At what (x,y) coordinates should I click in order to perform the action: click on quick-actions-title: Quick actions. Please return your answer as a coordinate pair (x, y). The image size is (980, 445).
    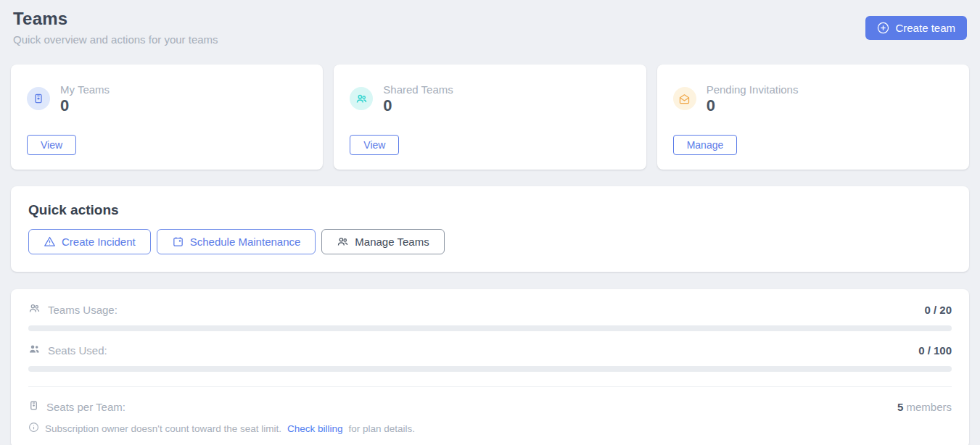
    Looking at the image, I should click on (490, 210).